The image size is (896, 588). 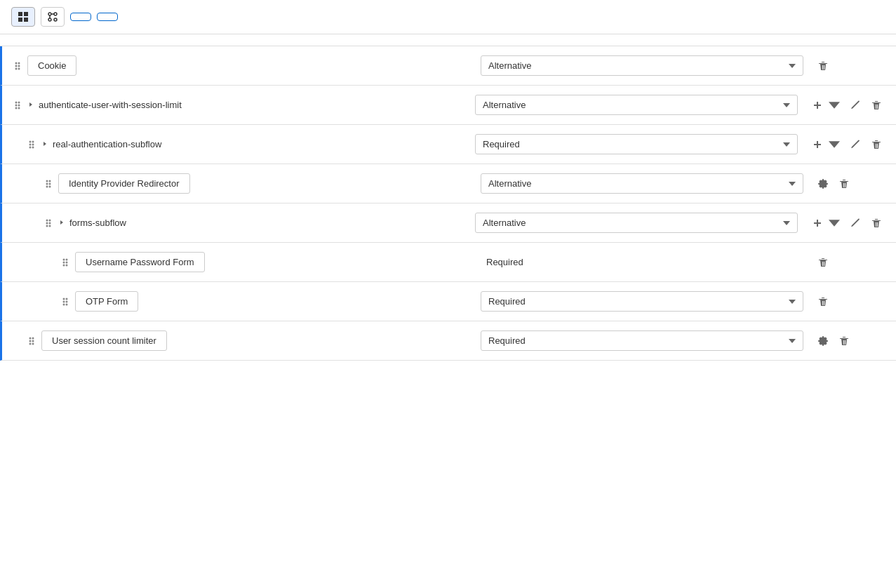 I want to click on flow-row-row-forms-subflow: forms-subflowRequiredAlternativeDisabled…, so click(x=448, y=223).